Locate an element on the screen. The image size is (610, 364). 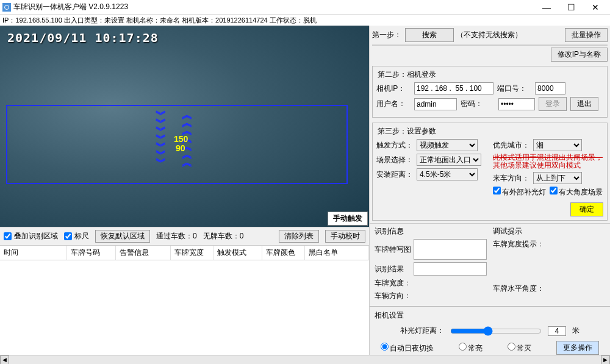
direction-label: 来车方向： is located at coordinates (511, 178).